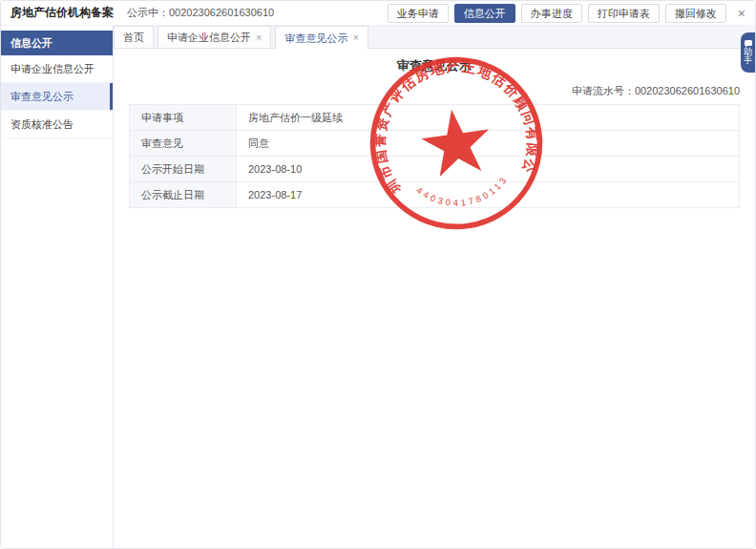 This screenshot has width=756, height=549. I want to click on sidebar-header-info-disclosure: 信息公开, so click(57, 43).